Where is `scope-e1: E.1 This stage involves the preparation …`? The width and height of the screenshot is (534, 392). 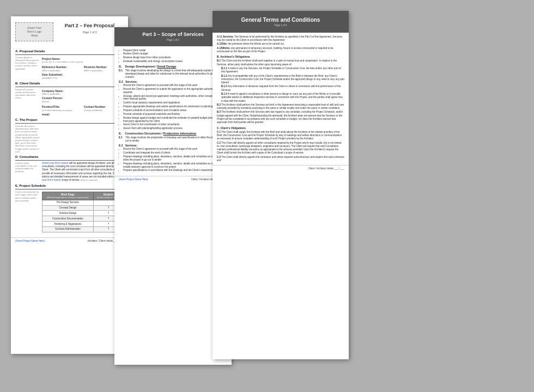
scope-e1: E.1 This stage involves the preparation … is located at coordinates (173, 139).